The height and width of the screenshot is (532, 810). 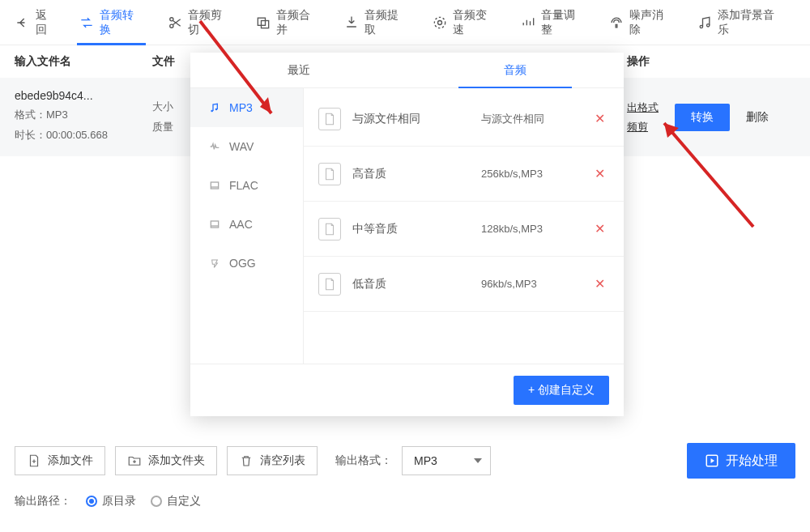 I want to click on play-icon, so click(x=712, y=461).